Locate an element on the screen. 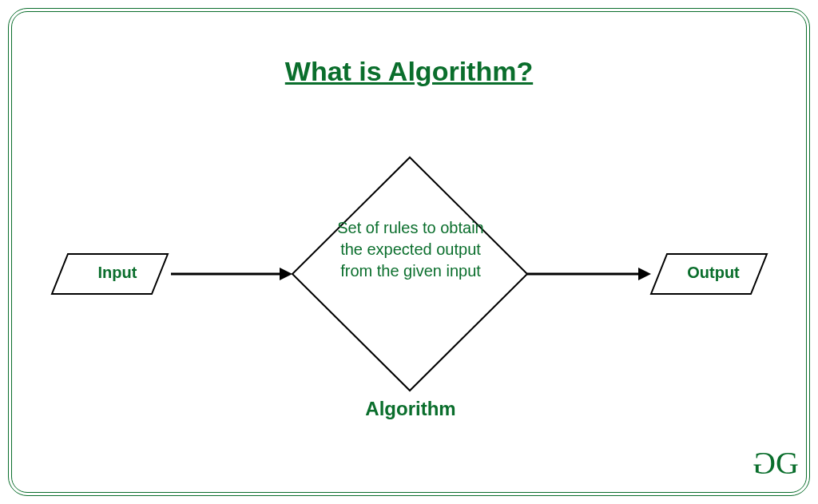  process-caption: Algorithm is located at coordinates (411, 409).